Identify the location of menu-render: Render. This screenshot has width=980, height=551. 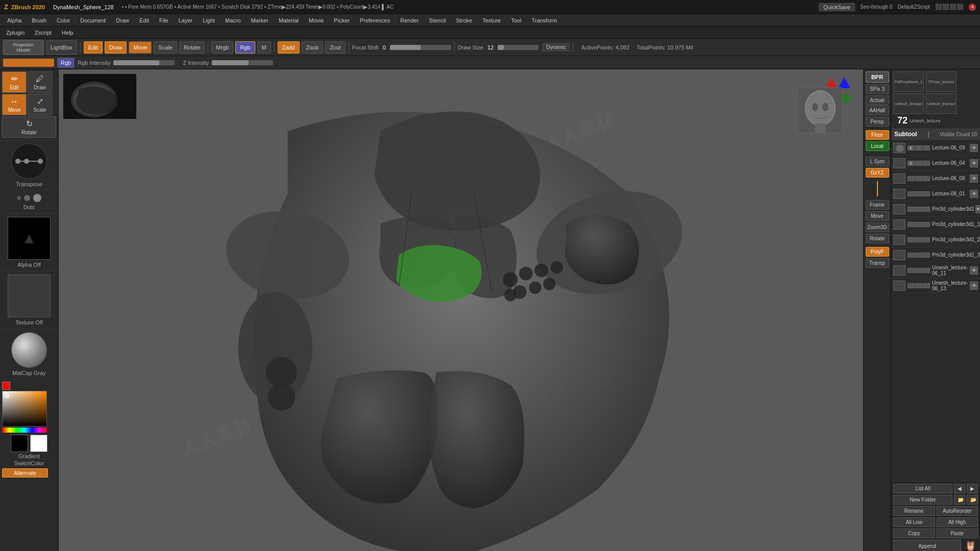
(409, 20).